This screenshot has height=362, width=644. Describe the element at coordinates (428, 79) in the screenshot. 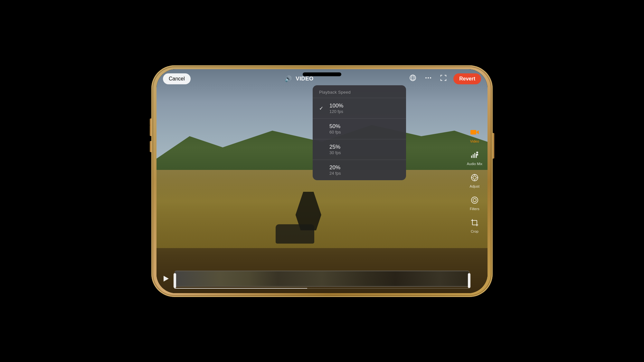

I see `more-options-icon` at that location.